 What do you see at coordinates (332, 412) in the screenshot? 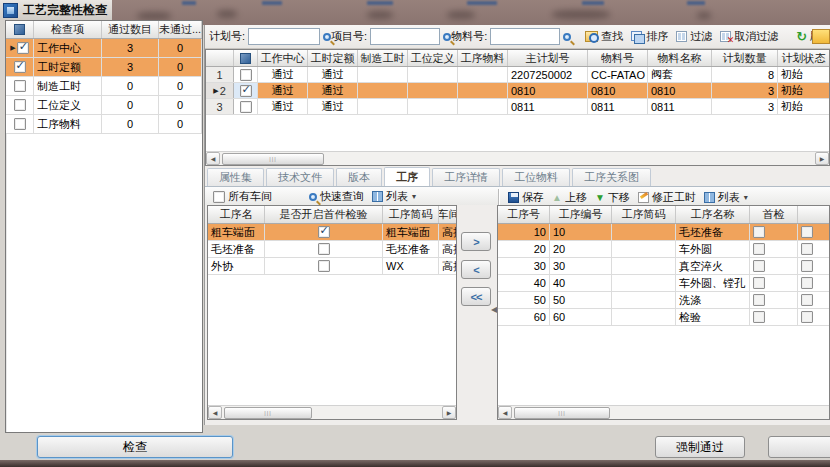
I see `horizontal-scrollbar: ◀ ||| ▶` at bounding box center [332, 412].